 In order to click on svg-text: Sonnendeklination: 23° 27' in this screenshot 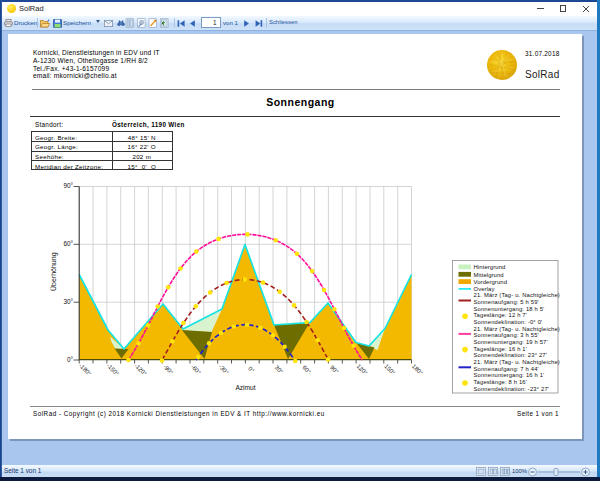, I will do `click(511, 355)`.